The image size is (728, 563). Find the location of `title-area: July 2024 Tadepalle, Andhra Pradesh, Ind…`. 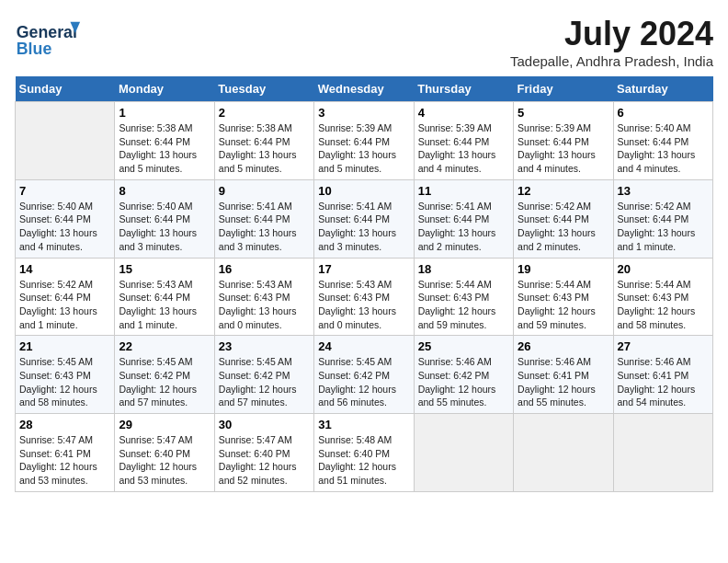

title-area: July 2024 Tadepalle, Andhra Pradesh, Ind… is located at coordinates (612, 42).